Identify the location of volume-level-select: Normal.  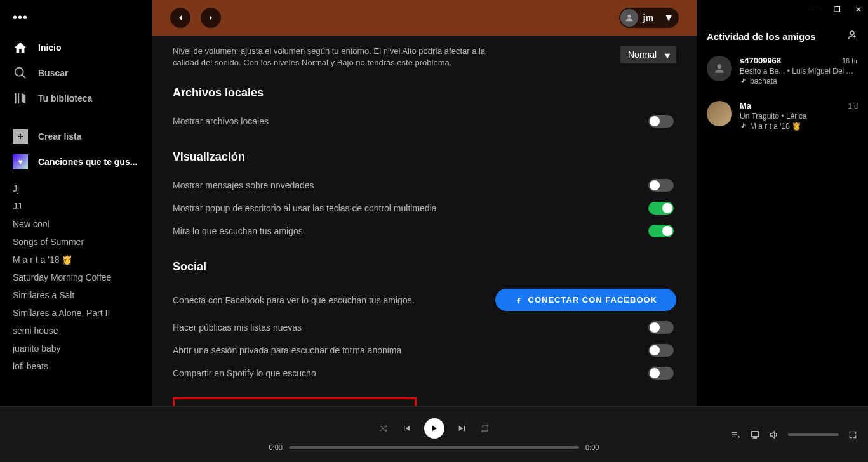
(648, 55).